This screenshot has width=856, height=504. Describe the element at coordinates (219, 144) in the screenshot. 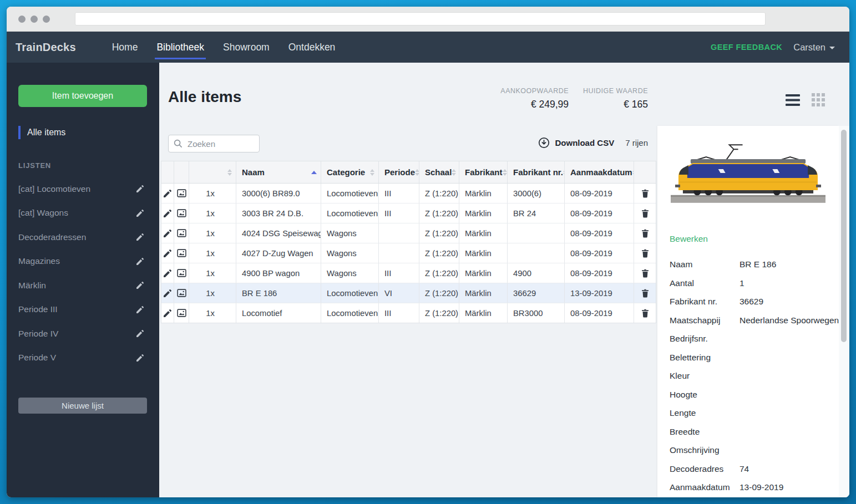

I see `search-input` at that location.